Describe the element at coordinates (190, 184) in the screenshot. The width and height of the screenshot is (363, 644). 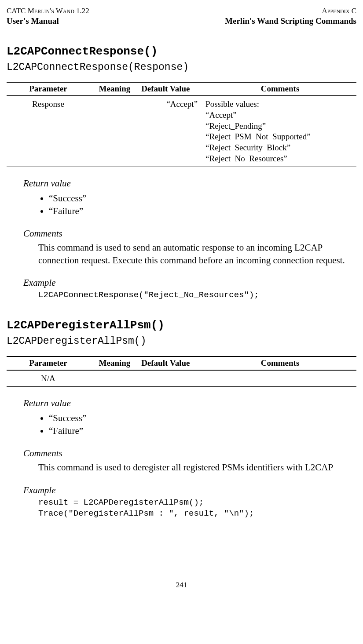
I see `cmd1-return-value-label: Return value` at that location.